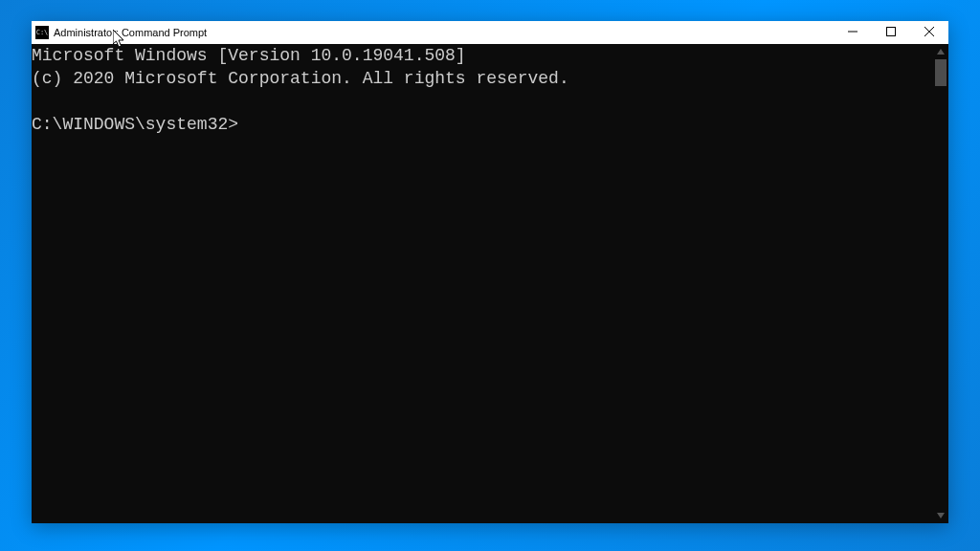 Image resolution: width=980 pixels, height=551 pixels. Describe the element at coordinates (301, 78) in the screenshot. I see `console-line: (c) 2020 Microsoft Corporation. All righ…` at that location.